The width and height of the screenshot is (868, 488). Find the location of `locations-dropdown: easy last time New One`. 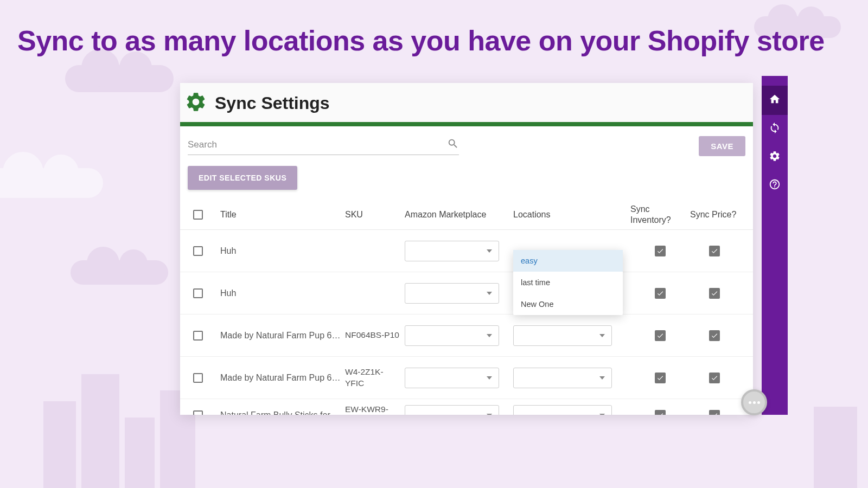

locations-dropdown: easy last time New One is located at coordinates (568, 282).